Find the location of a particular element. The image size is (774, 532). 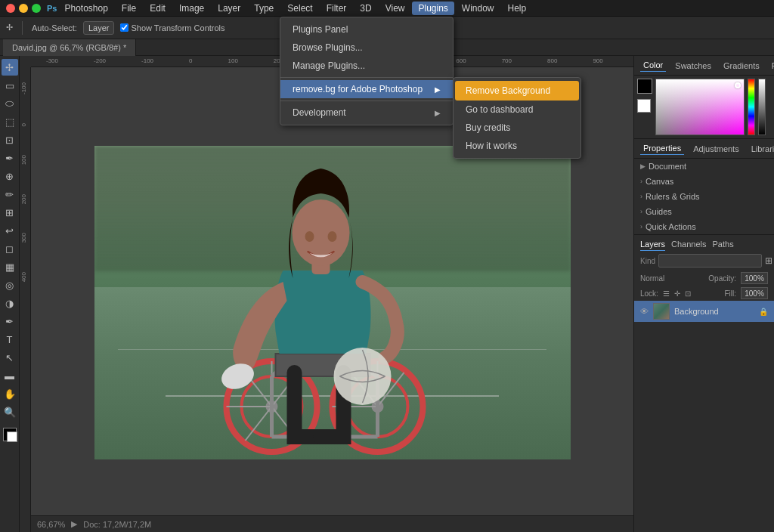

fill-input is located at coordinates (754, 293).